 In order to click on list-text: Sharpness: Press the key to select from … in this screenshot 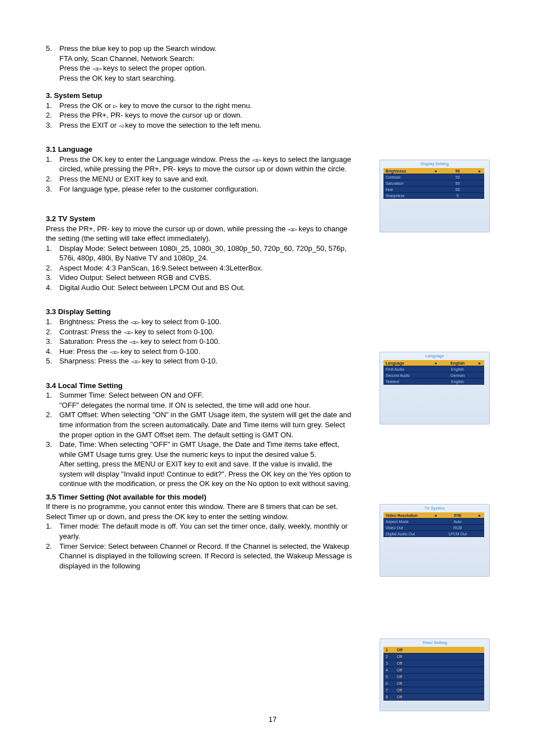, I will do `click(207, 361)`.